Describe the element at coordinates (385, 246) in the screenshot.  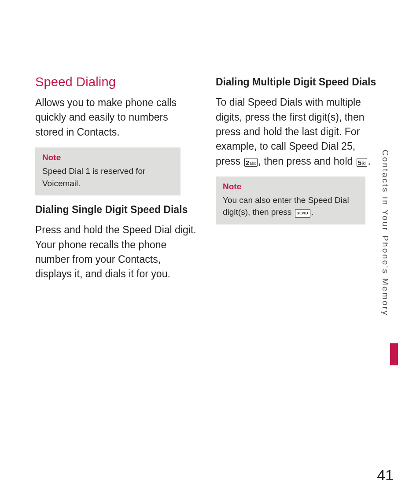
I see `side-section-label: Contacts in Your Phone's Memory` at that location.